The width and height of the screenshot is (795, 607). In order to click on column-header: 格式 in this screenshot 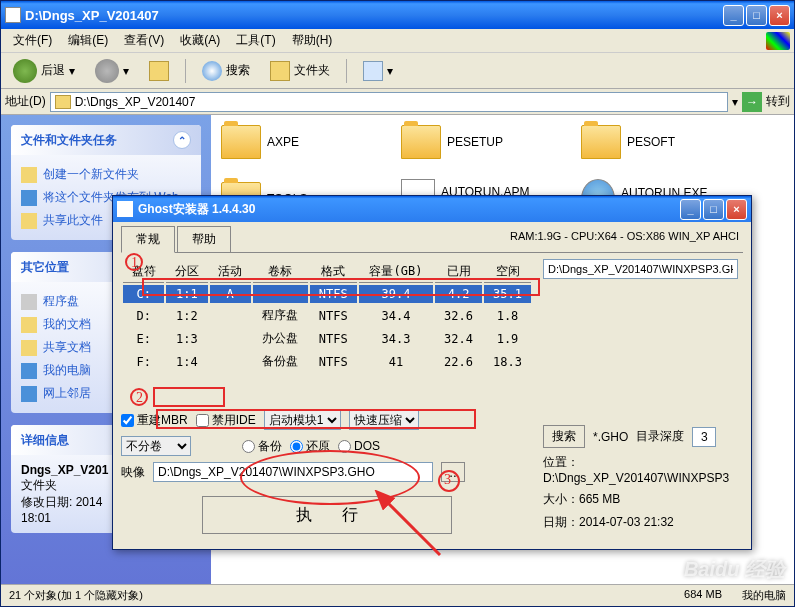, I will do `click(334, 272)`.